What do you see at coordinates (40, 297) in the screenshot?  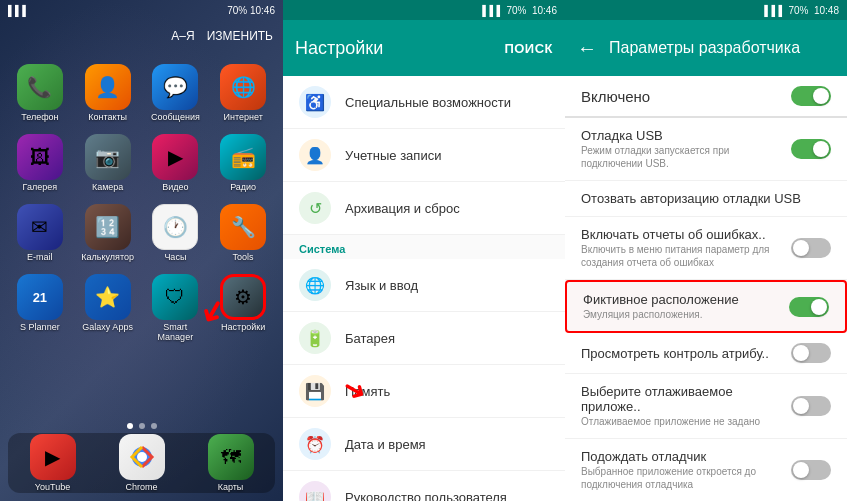 I see `splanner-icon: 21` at bounding box center [40, 297].